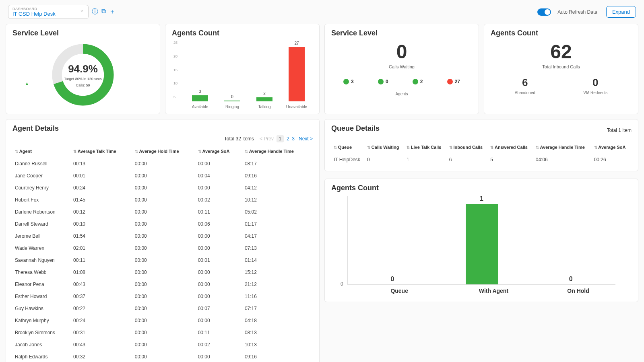  I want to click on copy-icon: ⧉, so click(104, 12).